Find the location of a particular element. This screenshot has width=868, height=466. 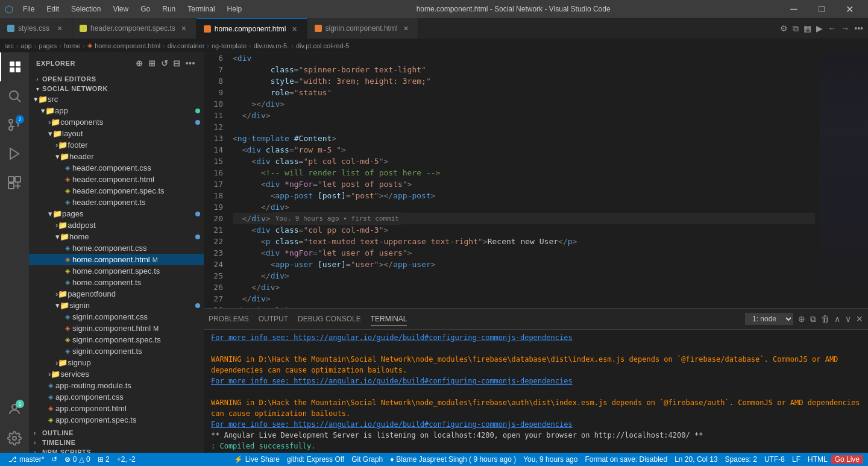

go-back-icon: ← is located at coordinates (832, 28).